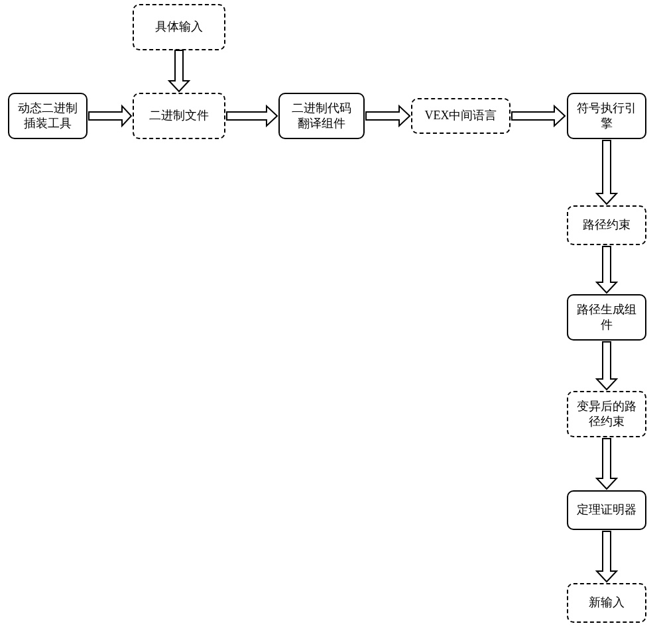 This screenshot has width=663, height=644. What do you see at coordinates (607, 225) in the screenshot?
I see `node-label: 路径约束` at bounding box center [607, 225].